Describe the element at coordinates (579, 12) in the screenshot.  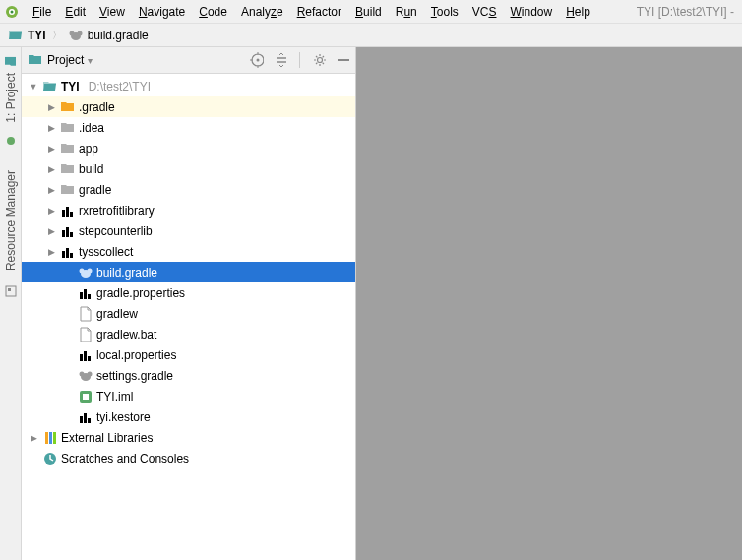
I see `menu-help: Help` at that location.